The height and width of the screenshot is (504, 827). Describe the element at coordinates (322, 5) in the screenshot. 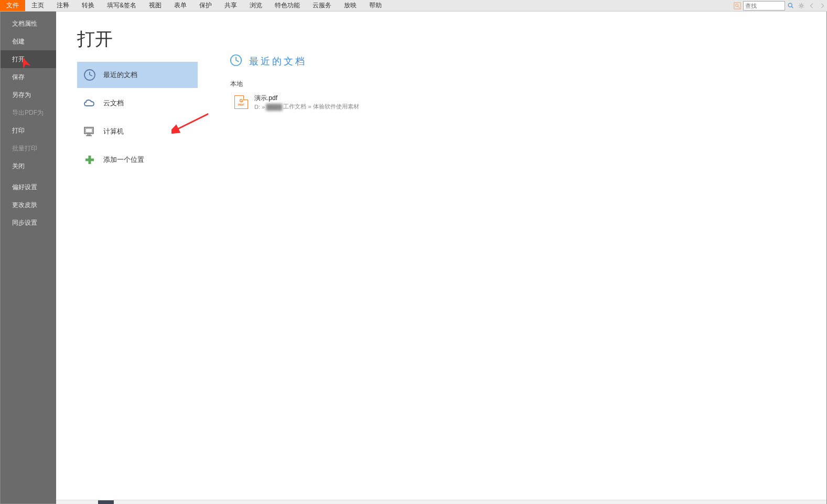

I see `menu-tab-cloud: 云服务` at that location.